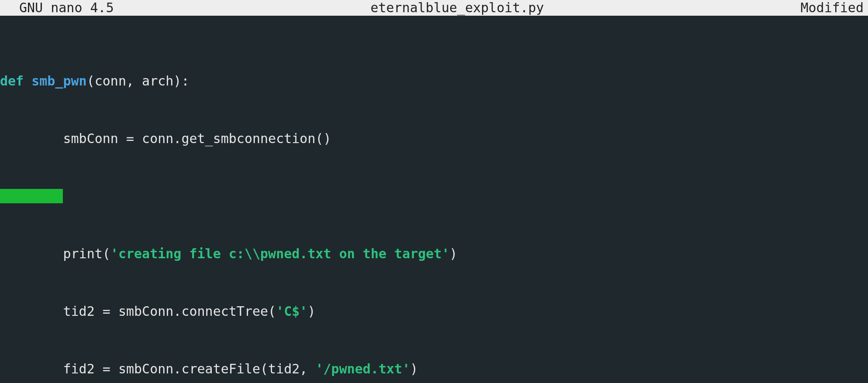  Describe the element at coordinates (280, 254) in the screenshot. I see `string-literal: 'creating file c:\\pwned.txt on the targ…` at that location.